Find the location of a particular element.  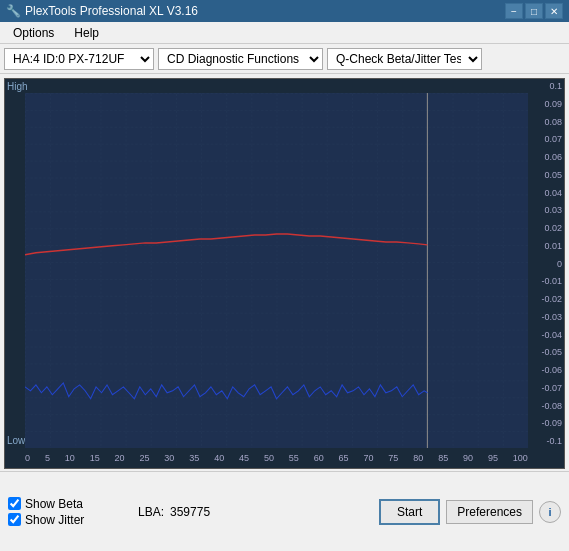

x-axis: 0 5 10 15 20 25 30 35 40 45 50 55 60 65 … is located at coordinates (276, 458).